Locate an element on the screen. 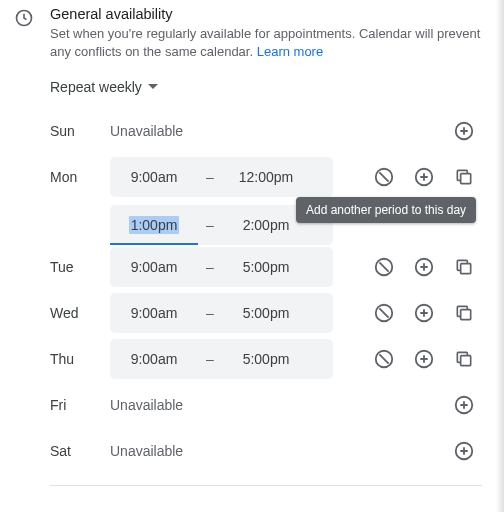  section-title: General availability is located at coordinates (266, 14).